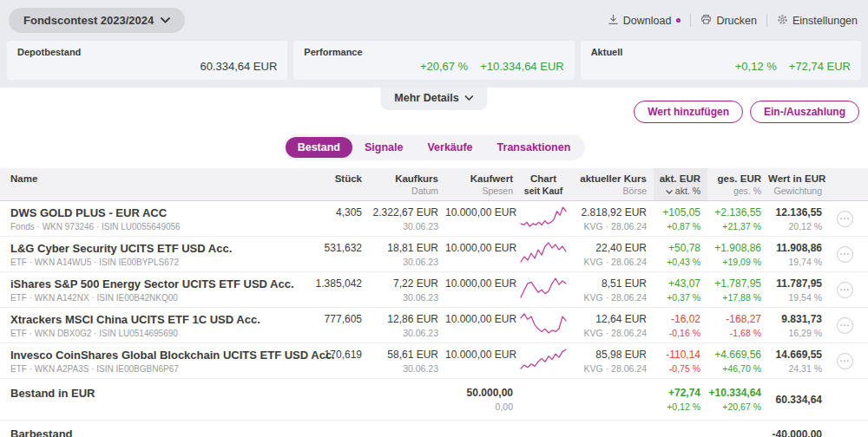 This screenshot has width=868, height=437. I want to click on download-label: Download, so click(648, 21).